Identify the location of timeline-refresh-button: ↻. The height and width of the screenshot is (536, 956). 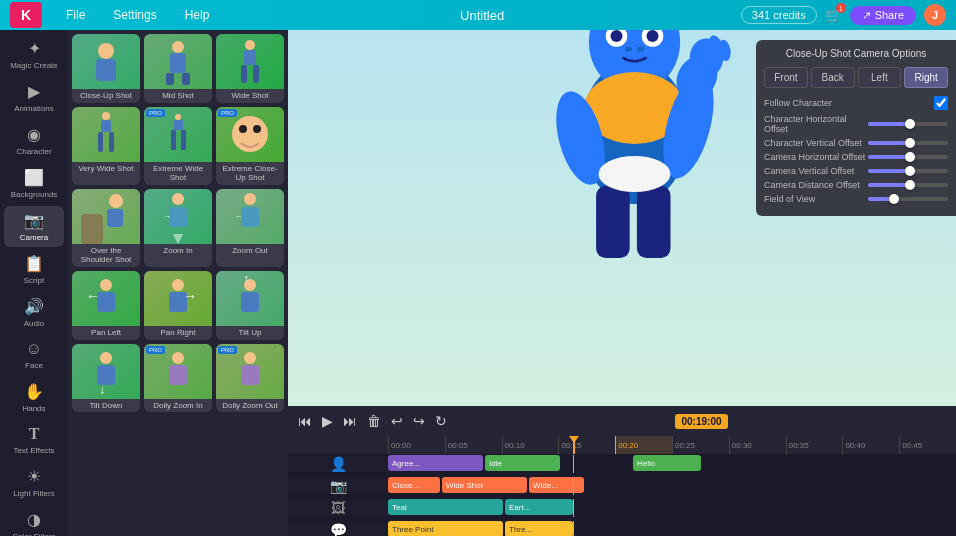
(441, 421).